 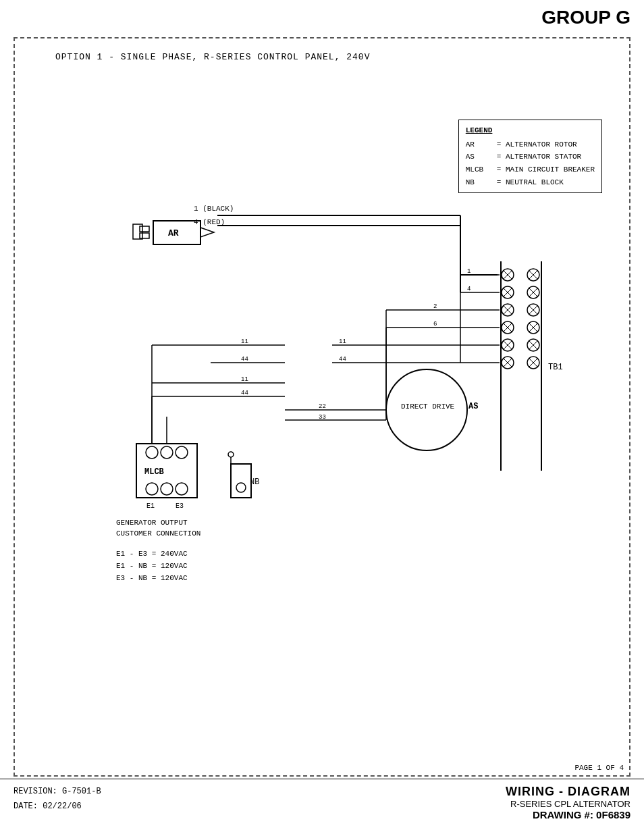 What do you see at coordinates (599, 768) in the screenshot?
I see `page-number: PAGE 1 OF 4` at bounding box center [599, 768].